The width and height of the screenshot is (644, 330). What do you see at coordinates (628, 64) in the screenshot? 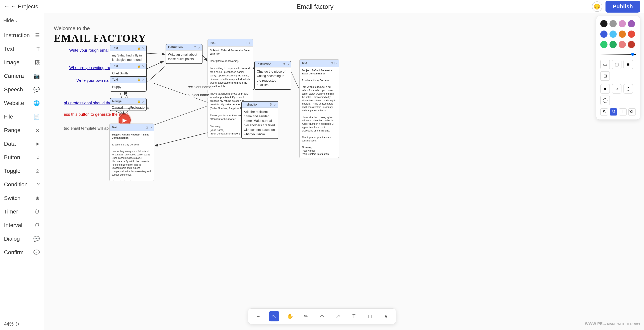
I see `shape-rect-dark: ■` at bounding box center [628, 64].